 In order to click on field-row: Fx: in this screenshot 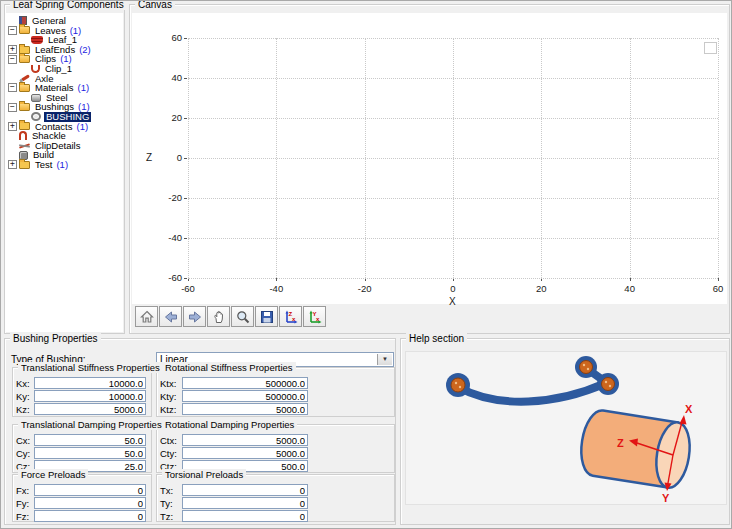, I will do `click(82, 490)`.